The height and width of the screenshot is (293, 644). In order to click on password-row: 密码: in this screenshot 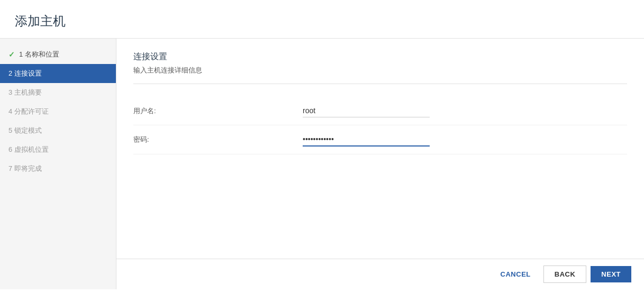, I will do `click(380, 140)`.